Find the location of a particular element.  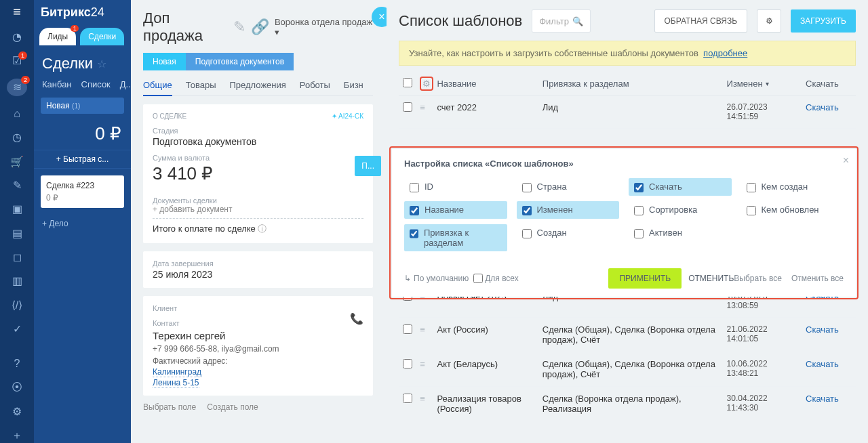

filter-input: Фильтр🔍 is located at coordinates (561, 21).